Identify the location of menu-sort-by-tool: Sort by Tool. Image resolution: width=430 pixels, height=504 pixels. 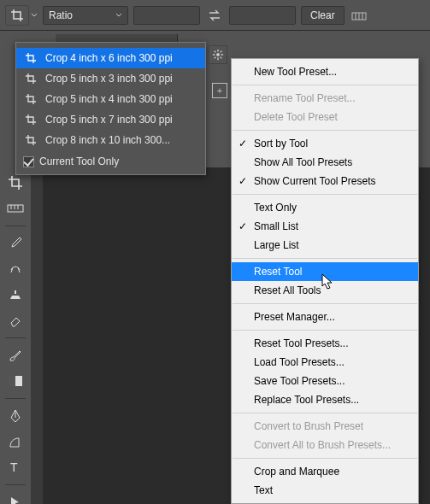
(325, 144).